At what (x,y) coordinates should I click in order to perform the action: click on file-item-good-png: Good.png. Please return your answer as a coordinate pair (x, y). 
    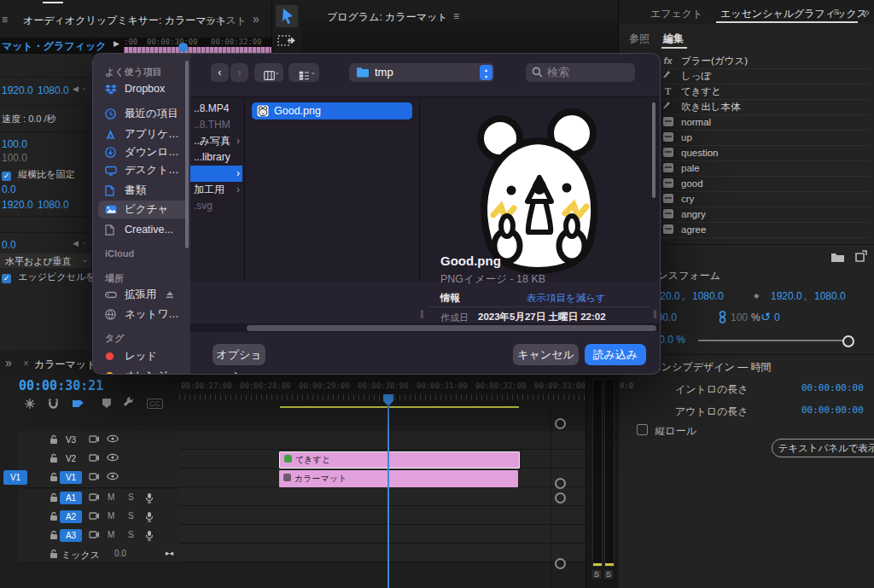
    Looking at the image, I should click on (332, 111).